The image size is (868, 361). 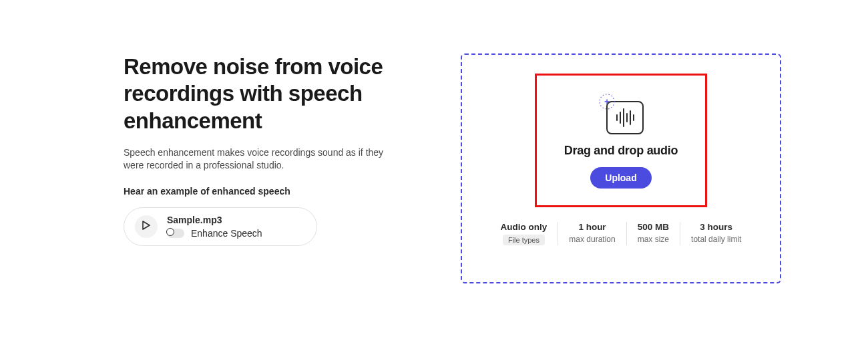 What do you see at coordinates (524, 227) in the screenshot?
I see `spec-top: Audio only` at bounding box center [524, 227].